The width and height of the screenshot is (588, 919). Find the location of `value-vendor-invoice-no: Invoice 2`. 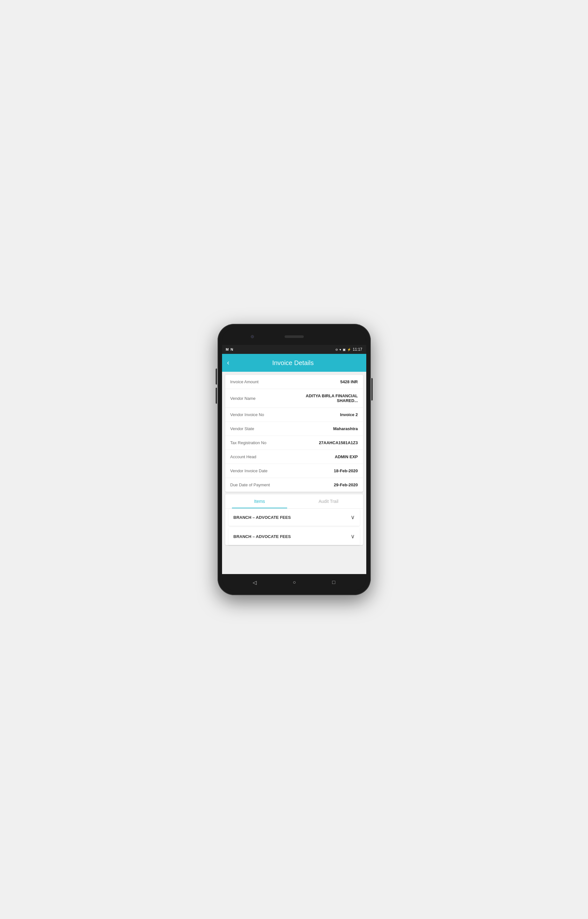

value-vendor-invoice-no: Invoice 2 is located at coordinates (349, 415).